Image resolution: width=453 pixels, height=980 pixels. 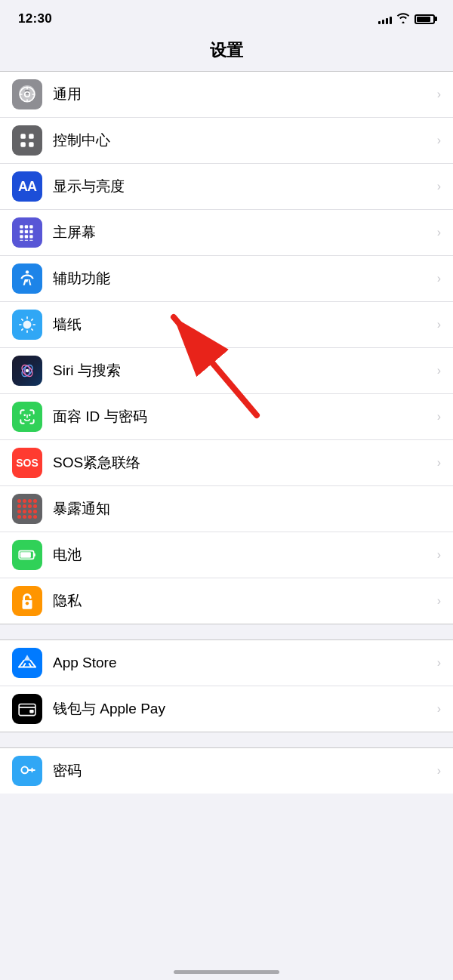 I want to click on general-label: 通用, so click(x=242, y=94).